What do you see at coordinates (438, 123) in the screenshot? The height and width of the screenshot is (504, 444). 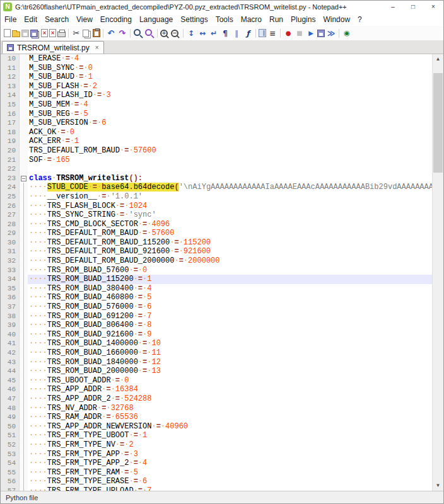 I see `scrollbar-thumb` at bounding box center [438, 123].